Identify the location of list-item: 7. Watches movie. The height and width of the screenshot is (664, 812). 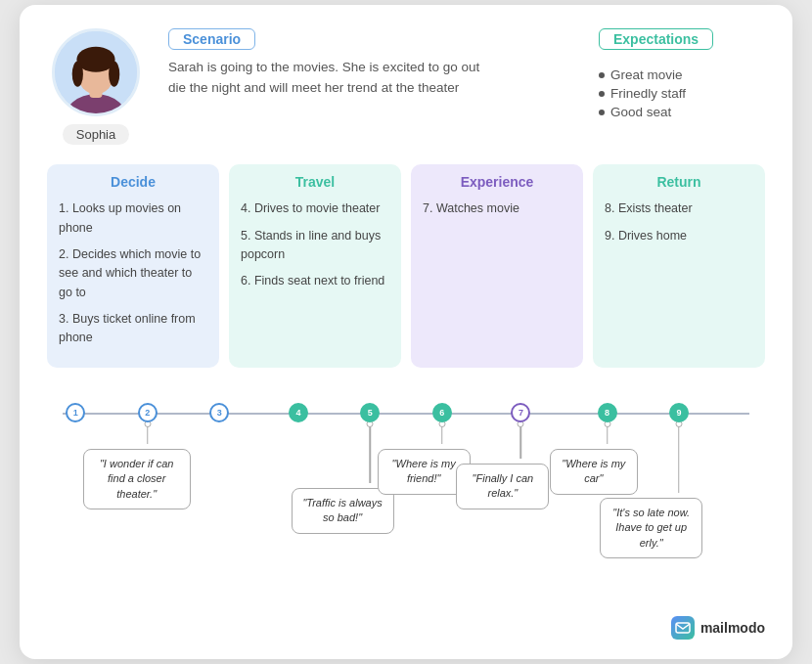
(497, 209).